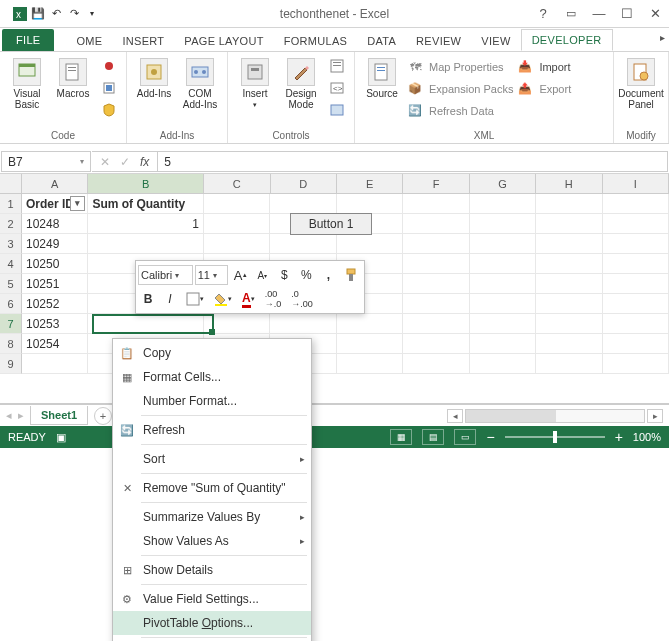  What do you see at coordinates (655, 14) in the screenshot?
I see `close-icon: ✕` at bounding box center [655, 14].